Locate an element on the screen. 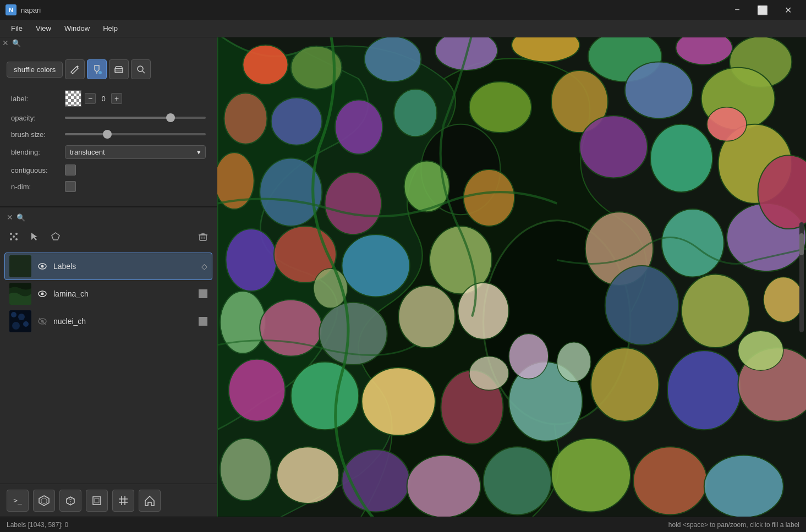  label-value-display: 0 is located at coordinates (103, 99).